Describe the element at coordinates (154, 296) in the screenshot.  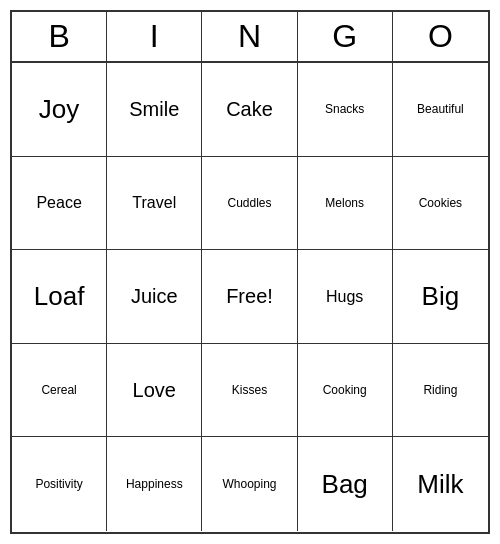
I see `cell-text: Juice` at that location.